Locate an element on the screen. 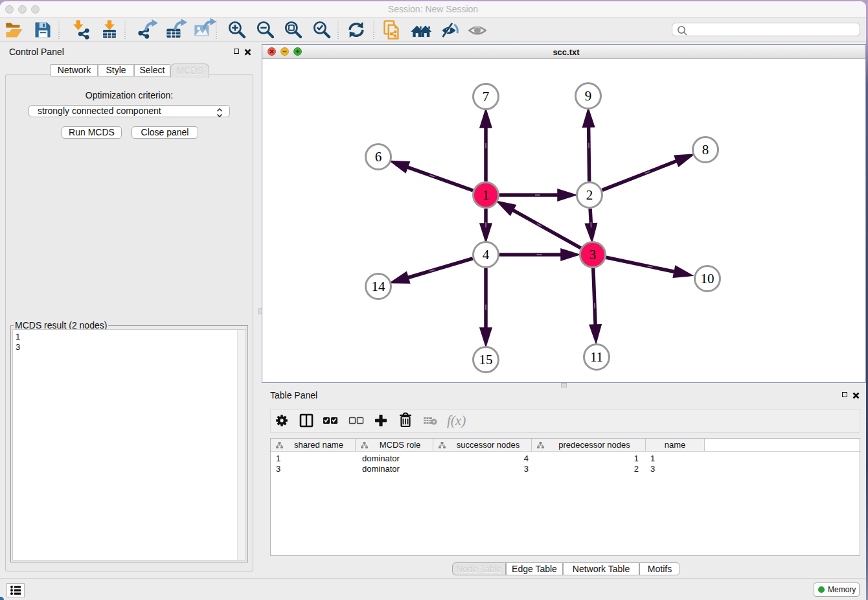 This screenshot has width=868, height=600. svg-text: 6 is located at coordinates (378, 157).